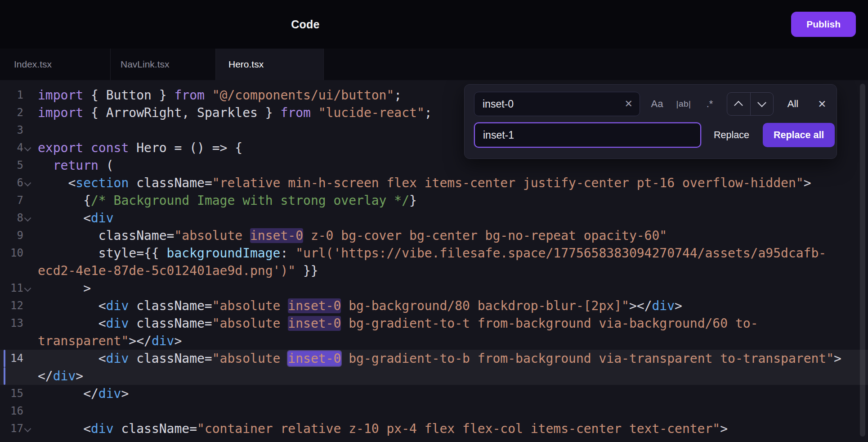 The width and height of the screenshot is (868, 442). What do you see at coordinates (20, 201) in the screenshot?
I see `line-number: 7` at bounding box center [20, 201].